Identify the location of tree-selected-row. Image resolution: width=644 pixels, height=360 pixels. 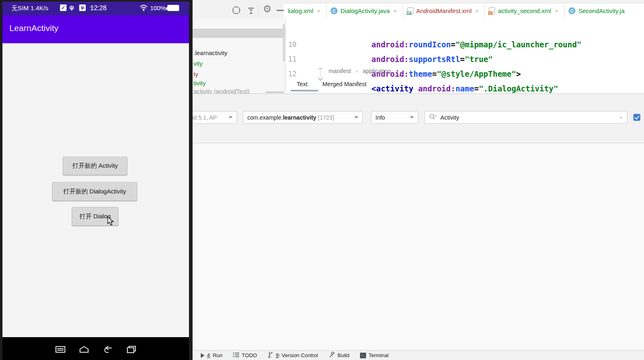
(238, 33).